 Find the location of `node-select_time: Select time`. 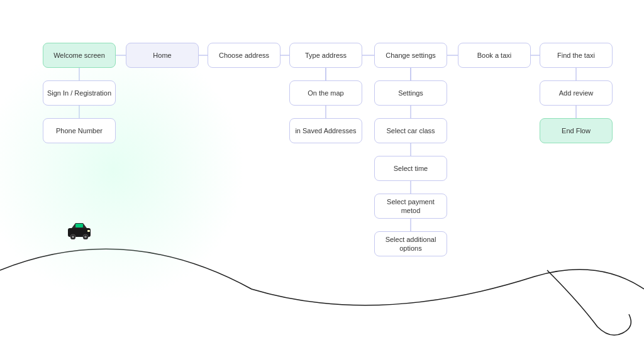

node-select_time: Select time is located at coordinates (411, 168).